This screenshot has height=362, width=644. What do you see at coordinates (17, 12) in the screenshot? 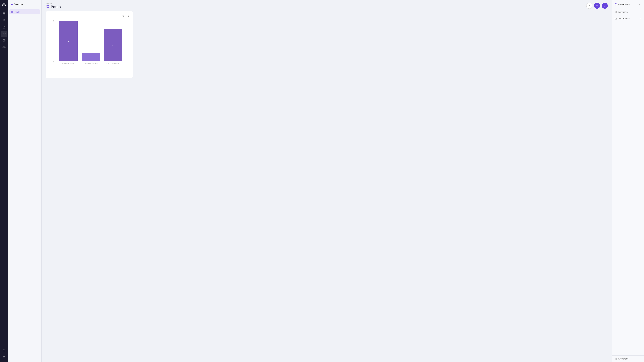
I see `posts-nav-label: Posts` at bounding box center [17, 12].